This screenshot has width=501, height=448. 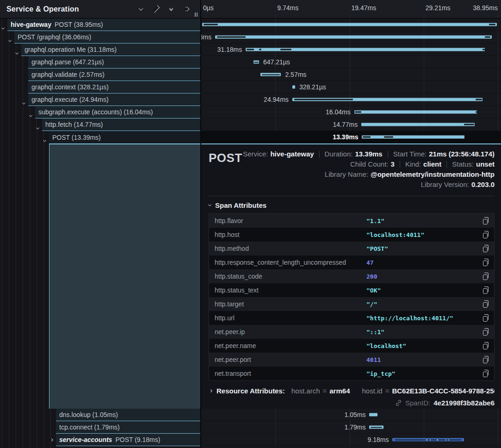 What do you see at coordinates (438, 8) in the screenshot?
I see `tick-label: 29.21ms` at bounding box center [438, 8].